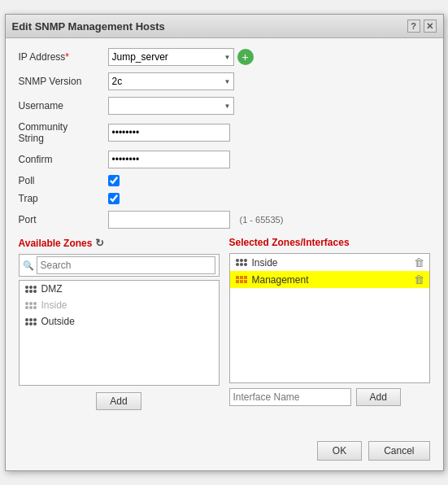 The image size is (448, 485). Describe the element at coordinates (246, 57) in the screenshot. I see `ip-address-add-button: +` at that location.